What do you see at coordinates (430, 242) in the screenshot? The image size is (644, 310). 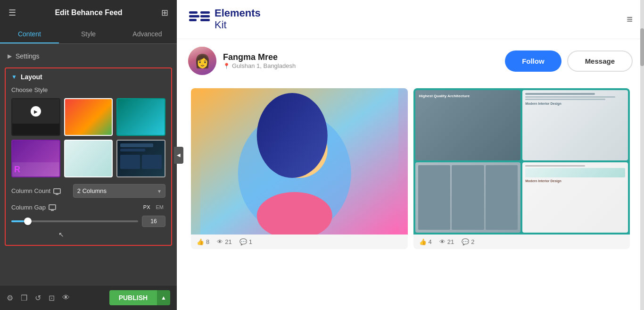 I see `likes-count-2: 4` at bounding box center [430, 242].